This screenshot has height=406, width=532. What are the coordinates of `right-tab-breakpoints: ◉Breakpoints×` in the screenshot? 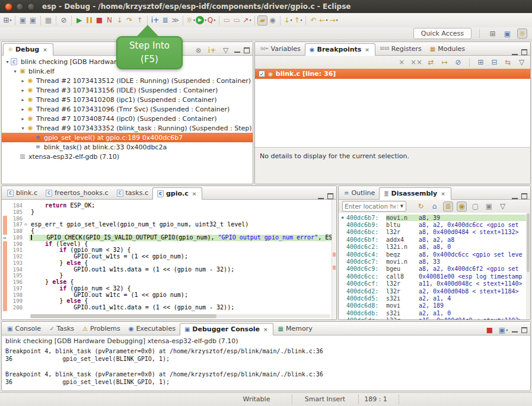 It's located at (340, 50).